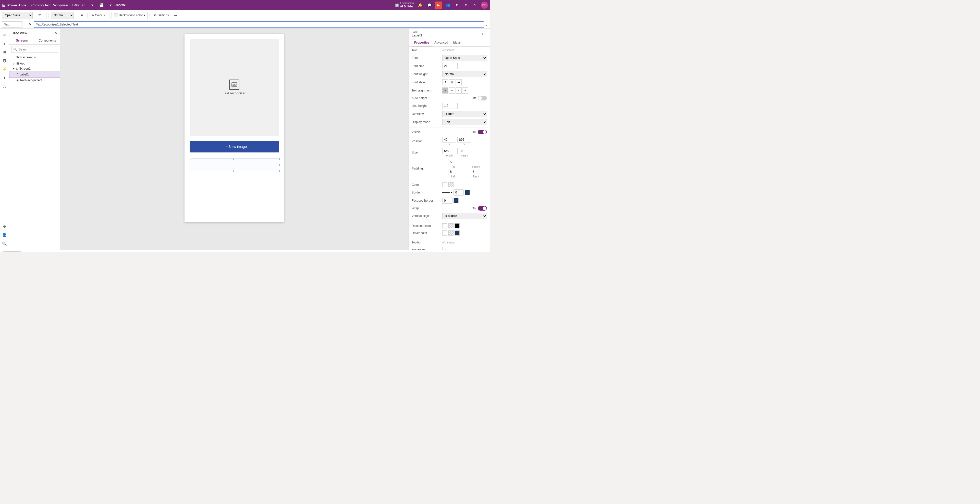  What do you see at coordinates (455, 252) in the screenshot?
I see `zoom-slider` at bounding box center [455, 252].